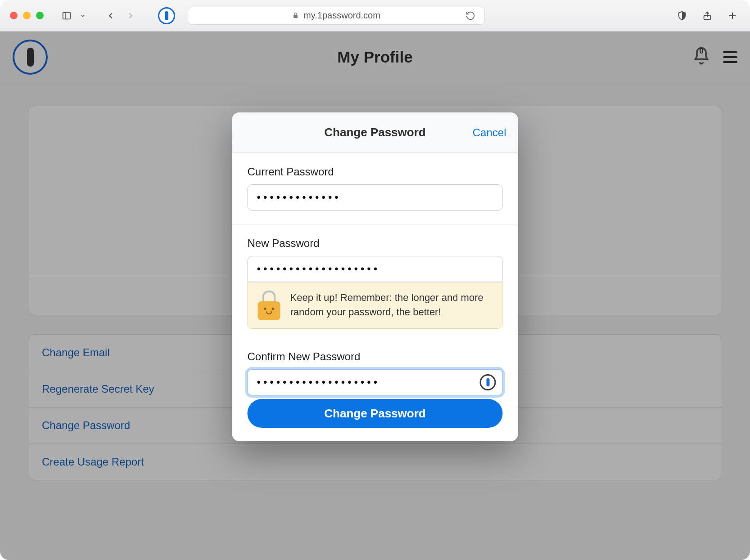  What do you see at coordinates (375, 305) in the screenshot?
I see `password-strength-hint: Keep it up! Remember: the longer and mor…` at bounding box center [375, 305].